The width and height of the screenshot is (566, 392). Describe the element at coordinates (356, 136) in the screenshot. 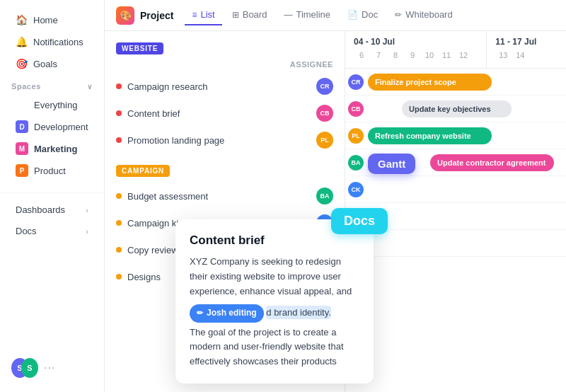

I see `gantt-avatar-3: PL` at that location.